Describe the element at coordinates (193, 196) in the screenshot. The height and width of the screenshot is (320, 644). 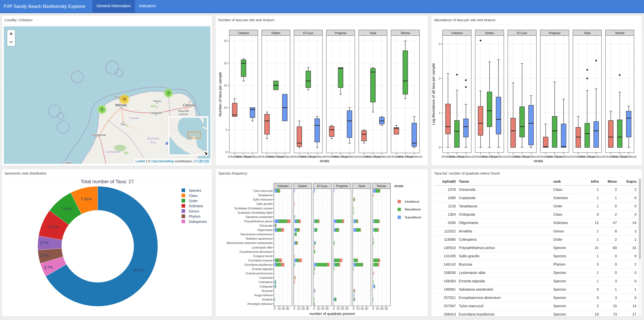
I see `svg-text: Class` at that location.